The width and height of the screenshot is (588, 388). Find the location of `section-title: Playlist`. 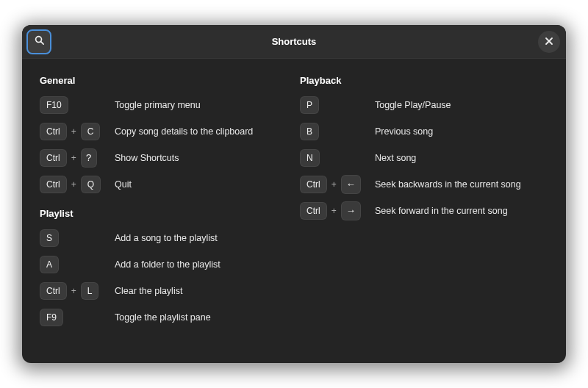

section-title: Playlist is located at coordinates (164, 213).